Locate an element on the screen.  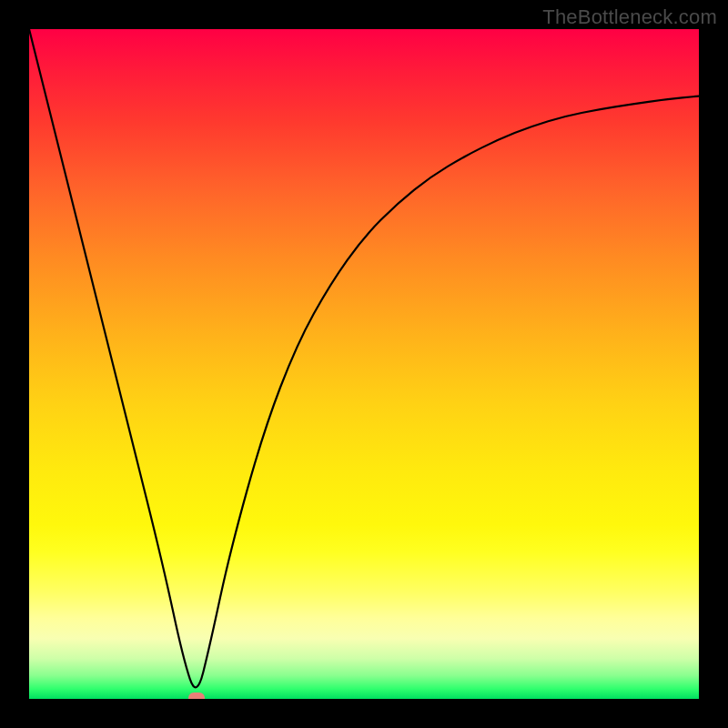
optimal-point-marker is located at coordinates (197, 695).